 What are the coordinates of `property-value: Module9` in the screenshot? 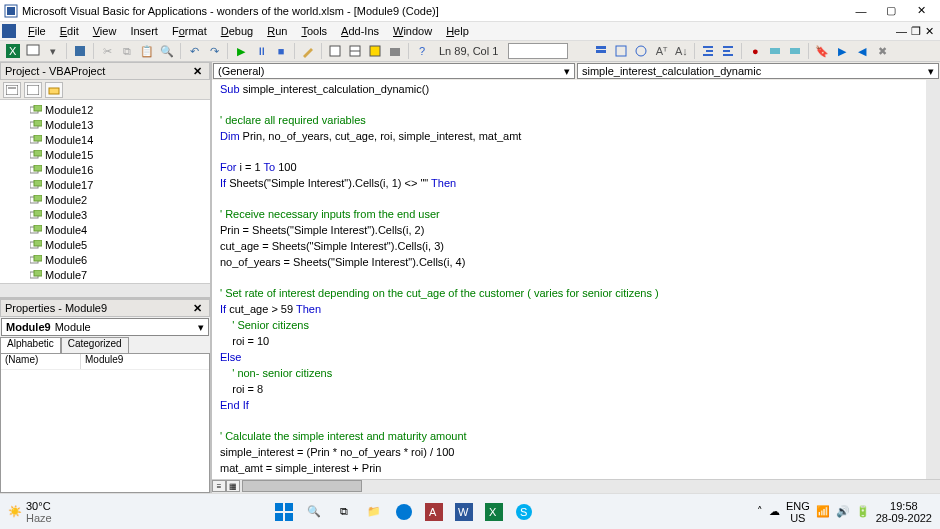 It's located at (145, 362).